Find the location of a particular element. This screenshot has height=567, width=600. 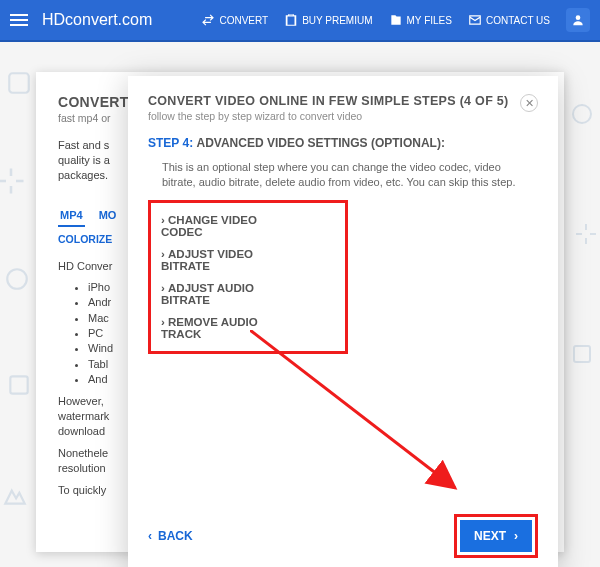

tab-mp4: MP4 is located at coordinates (72, 216).